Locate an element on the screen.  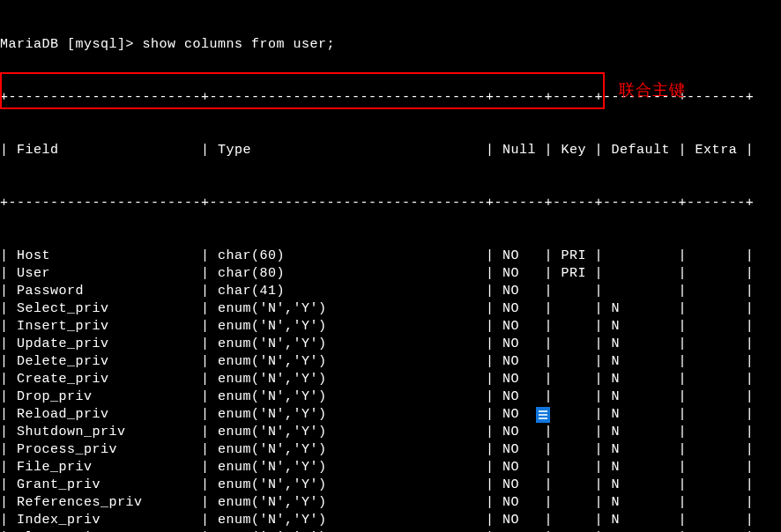
table-row: | Update_priv | enum('N','Y') | NO | | N… is located at coordinates (390, 344).